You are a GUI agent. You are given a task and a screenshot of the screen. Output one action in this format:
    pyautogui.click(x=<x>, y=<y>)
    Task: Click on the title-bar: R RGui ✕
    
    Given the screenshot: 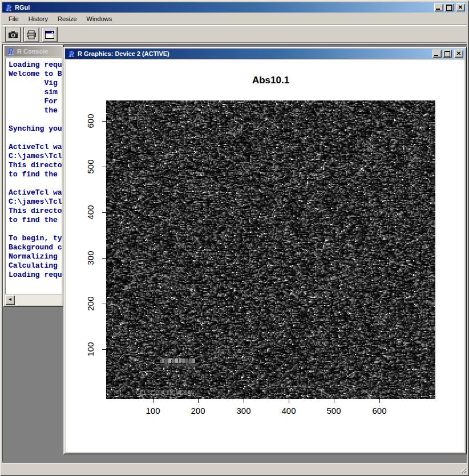 What is the action you would take?
    pyautogui.click(x=234, y=7)
    